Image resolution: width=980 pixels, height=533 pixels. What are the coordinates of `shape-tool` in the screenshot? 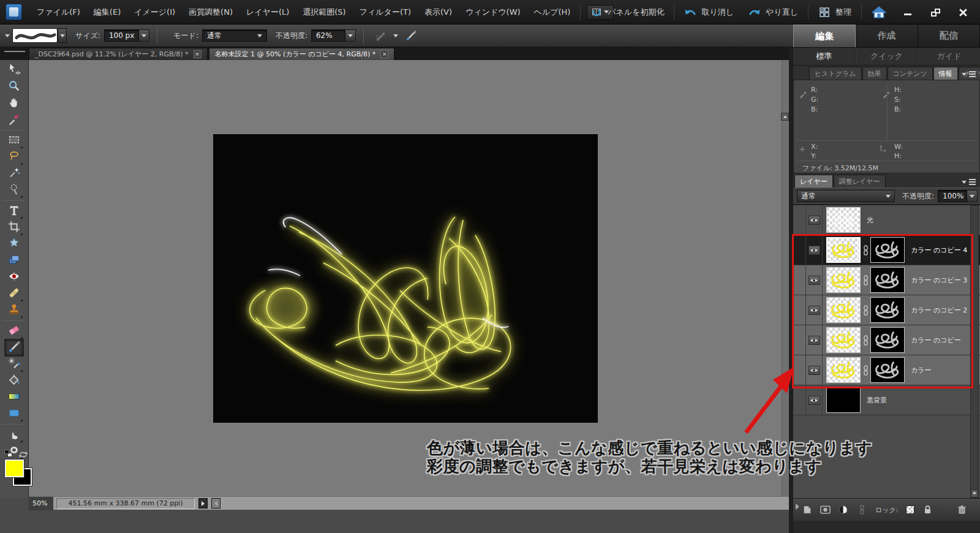 It's located at (14, 414).